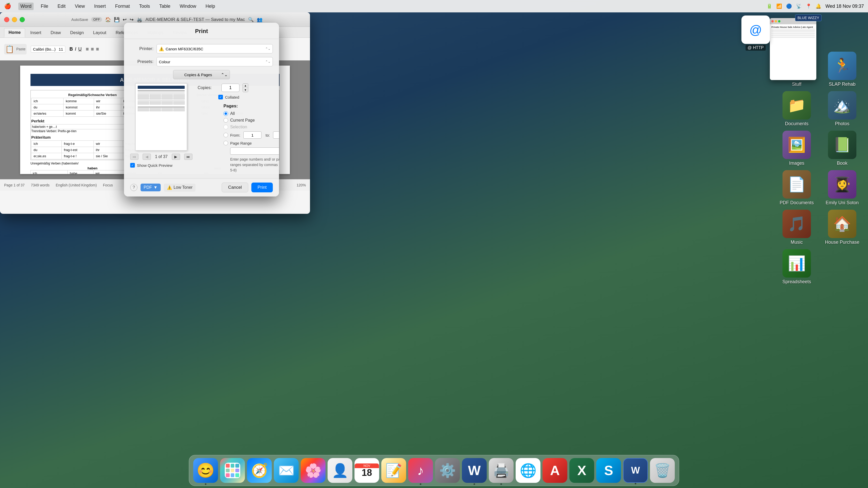 Image resolution: width=868 pixels, height=488 pixels. I want to click on page-range-radio, so click(226, 143).